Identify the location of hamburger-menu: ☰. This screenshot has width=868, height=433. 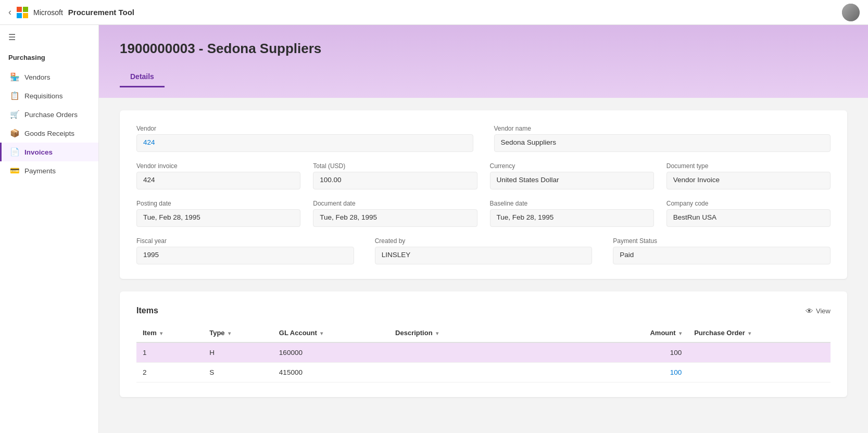
(49, 37).